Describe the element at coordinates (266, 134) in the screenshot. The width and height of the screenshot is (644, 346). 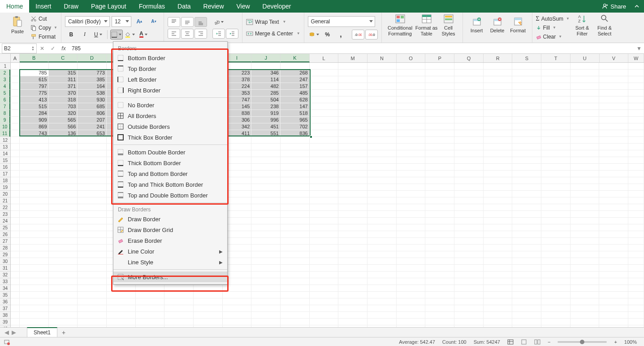
I see `cell: 551` at that location.